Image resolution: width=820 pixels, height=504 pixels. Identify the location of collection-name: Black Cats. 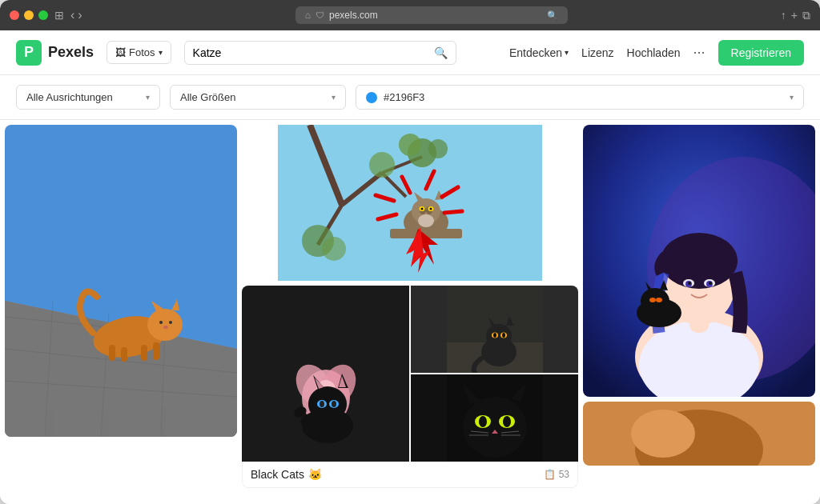
(277, 474).